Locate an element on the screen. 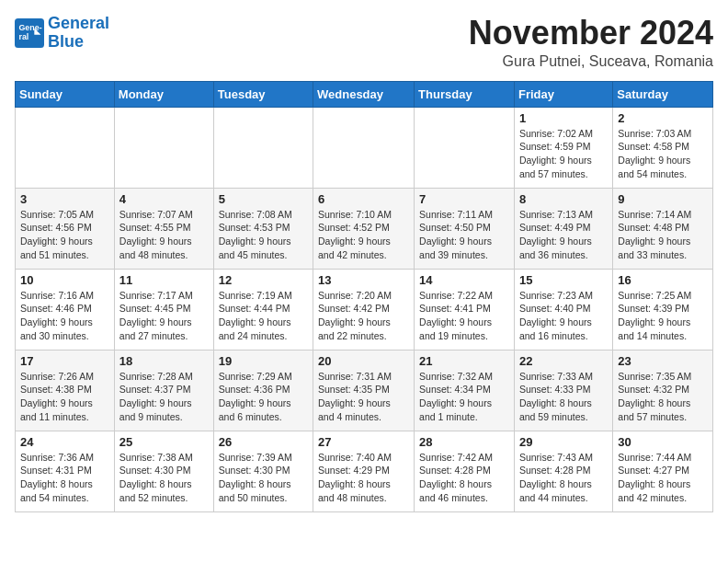 The image size is (728, 563). day-number: 17 is located at coordinates (64, 361).